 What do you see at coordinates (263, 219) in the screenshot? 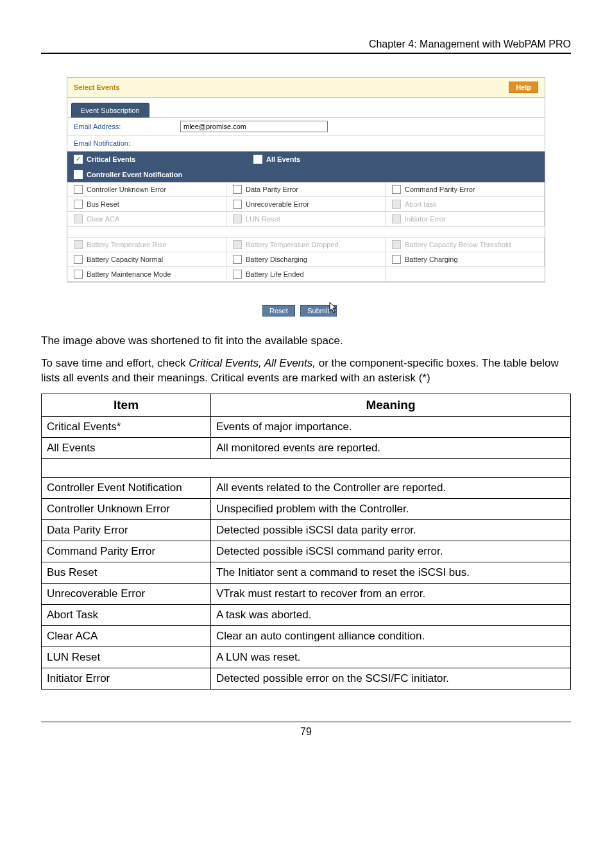
I see `event-label: LUN Reset` at bounding box center [263, 219].